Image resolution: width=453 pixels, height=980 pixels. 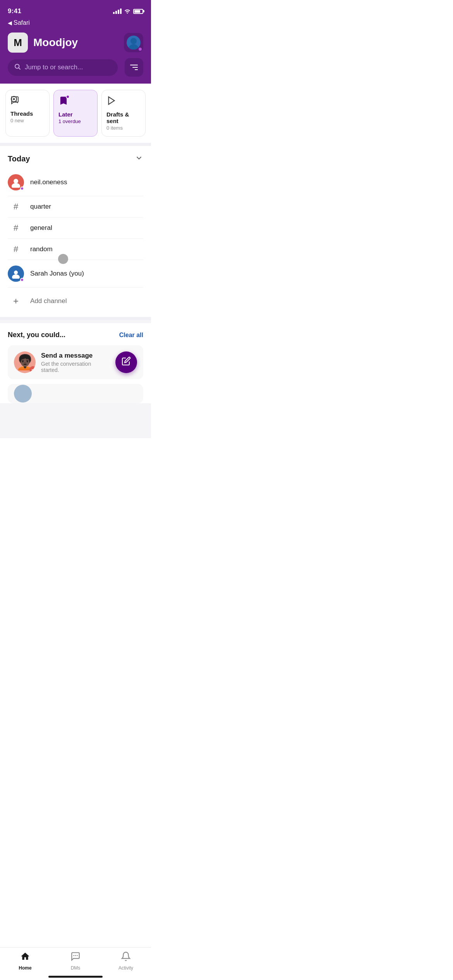 I want to click on battery-icon, so click(x=138, y=12).